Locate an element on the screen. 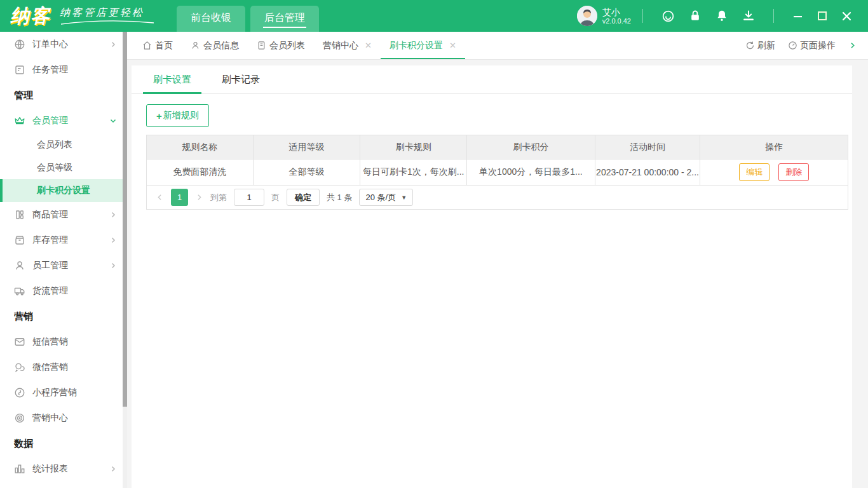 Image resolution: width=868 pixels, height=488 pixels. app-logo: 纳客 is located at coordinates (31, 17).